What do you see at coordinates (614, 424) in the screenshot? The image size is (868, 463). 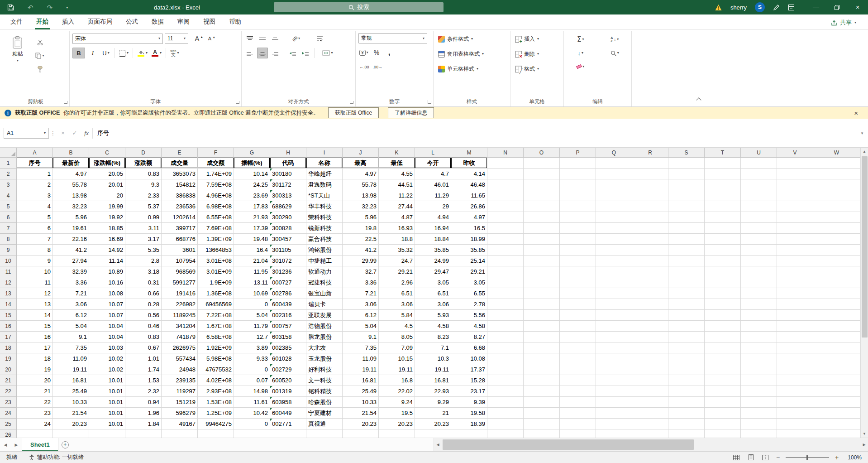 I see `cell-Q25` at bounding box center [614, 424].